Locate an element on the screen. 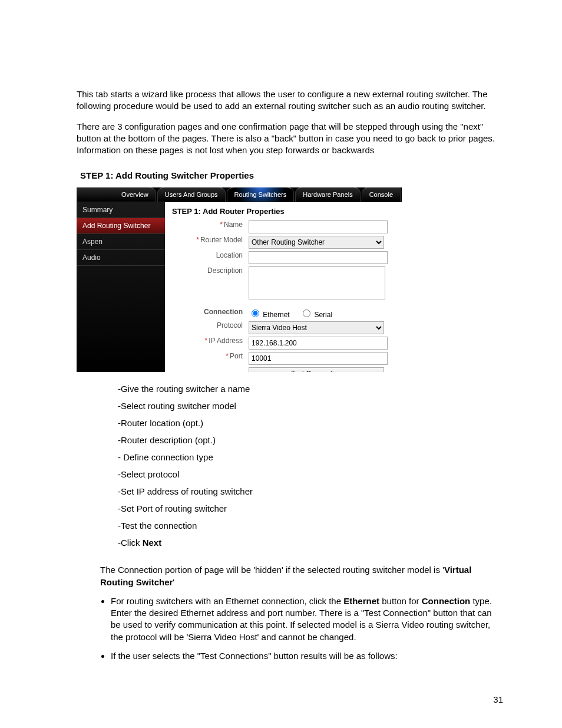  sidebar-item-summary: Summary is located at coordinates (121, 210).